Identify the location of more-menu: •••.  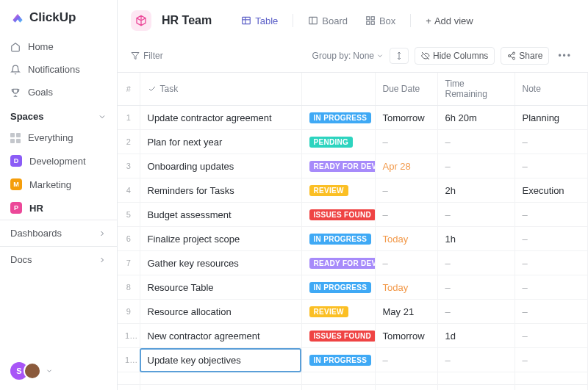
(564, 56).